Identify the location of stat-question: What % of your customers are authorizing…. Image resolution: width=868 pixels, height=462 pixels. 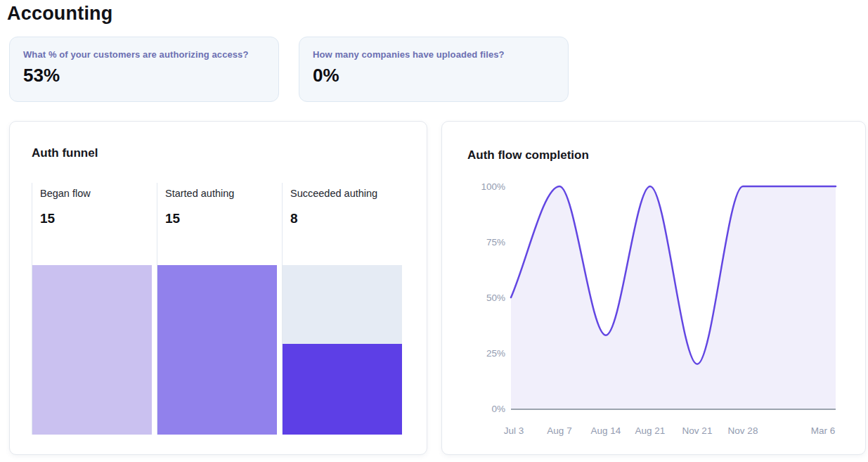
(143, 55).